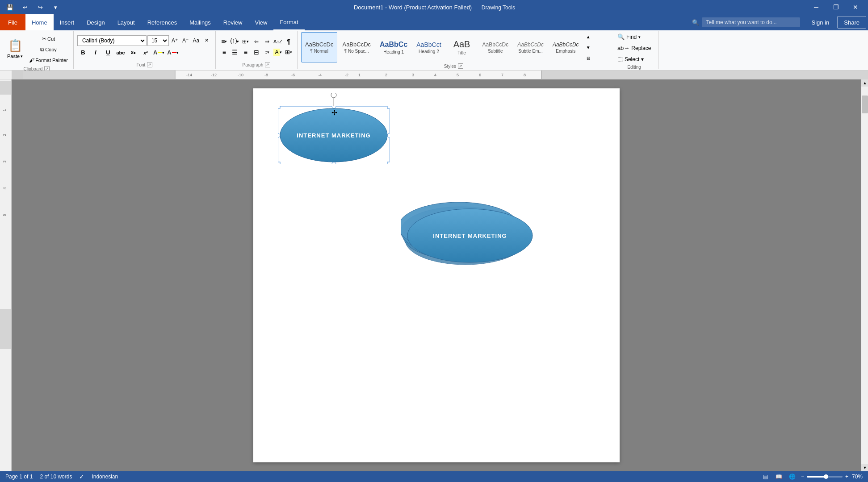 The width and height of the screenshot is (868, 482). What do you see at coordinates (267, 42) in the screenshot?
I see `increase-indent-button: ⇒` at bounding box center [267, 42].